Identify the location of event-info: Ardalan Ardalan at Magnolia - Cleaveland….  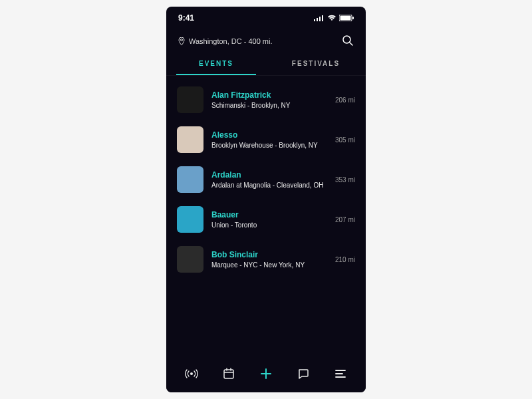
(269, 180).